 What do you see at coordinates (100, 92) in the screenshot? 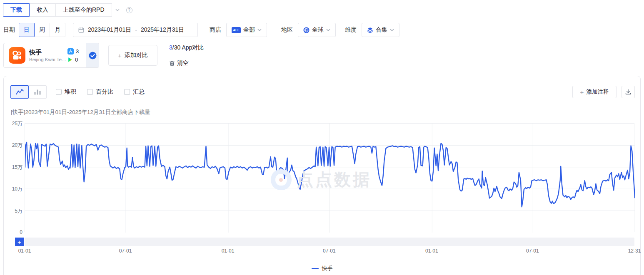
I see `percent-checkbox: 百分比` at bounding box center [100, 92].